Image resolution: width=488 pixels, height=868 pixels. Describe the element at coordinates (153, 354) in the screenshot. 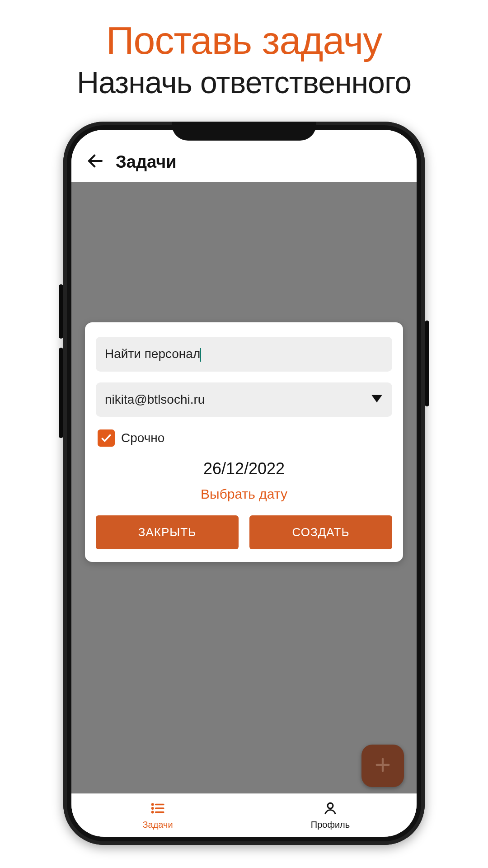

I see `task-name-value: Найти персонал` at that location.